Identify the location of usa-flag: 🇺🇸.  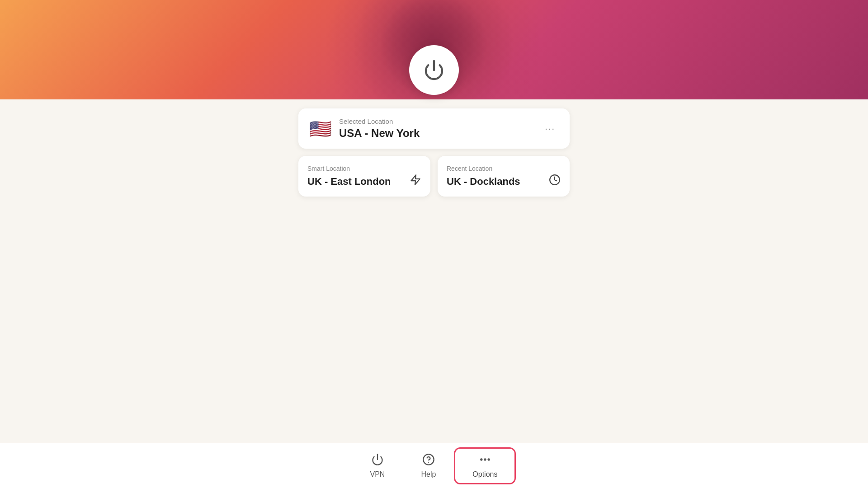
(321, 129).